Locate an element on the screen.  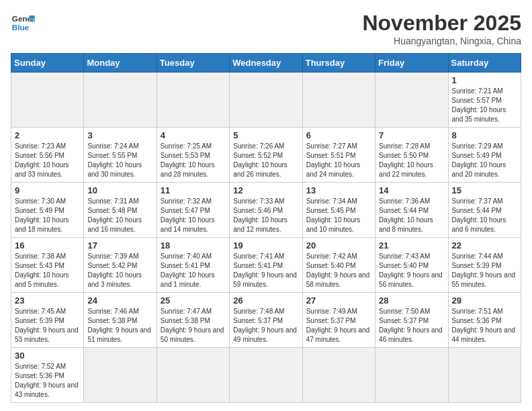
day-info: Sunrise: 7:52 AM Sunset: 5:36 PM Dayligh… is located at coordinates (47, 381).